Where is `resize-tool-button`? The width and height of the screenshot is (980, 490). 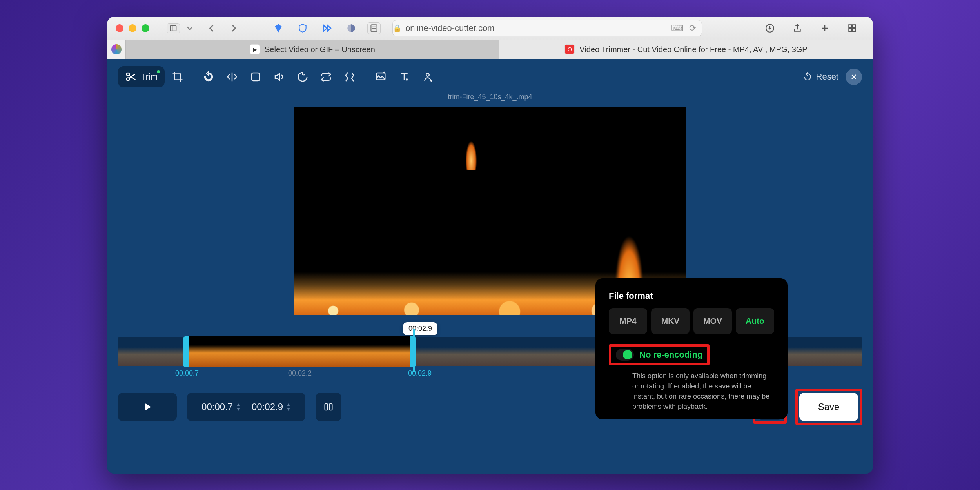 resize-tool-button is located at coordinates (256, 77).